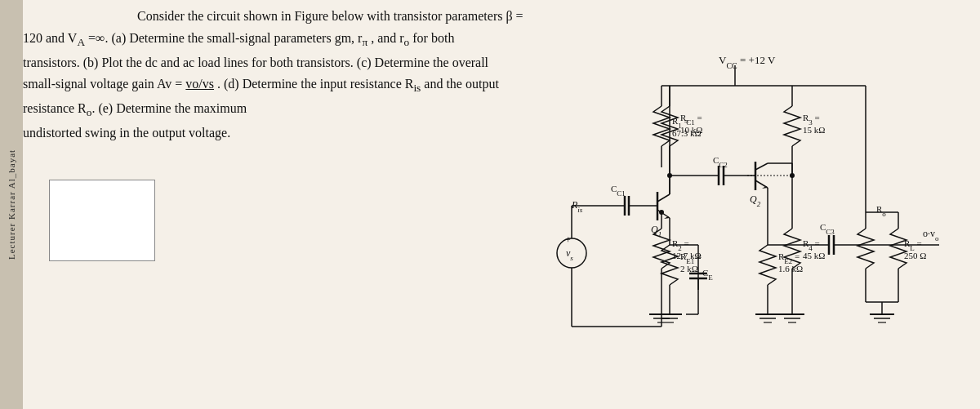  Describe the element at coordinates (813, 256) in the screenshot. I see `svg-text: 45 kΩ` at that location.